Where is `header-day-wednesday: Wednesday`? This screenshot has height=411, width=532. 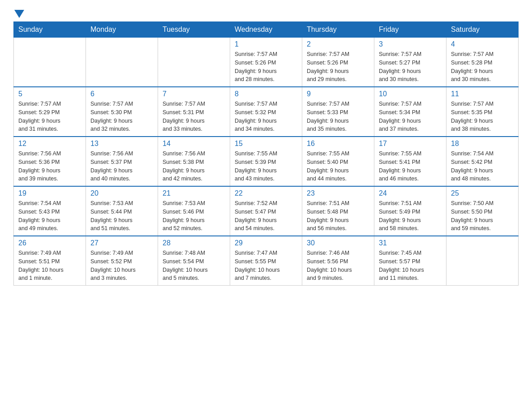
header-day-wednesday: Wednesday is located at coordinates (266, 30).